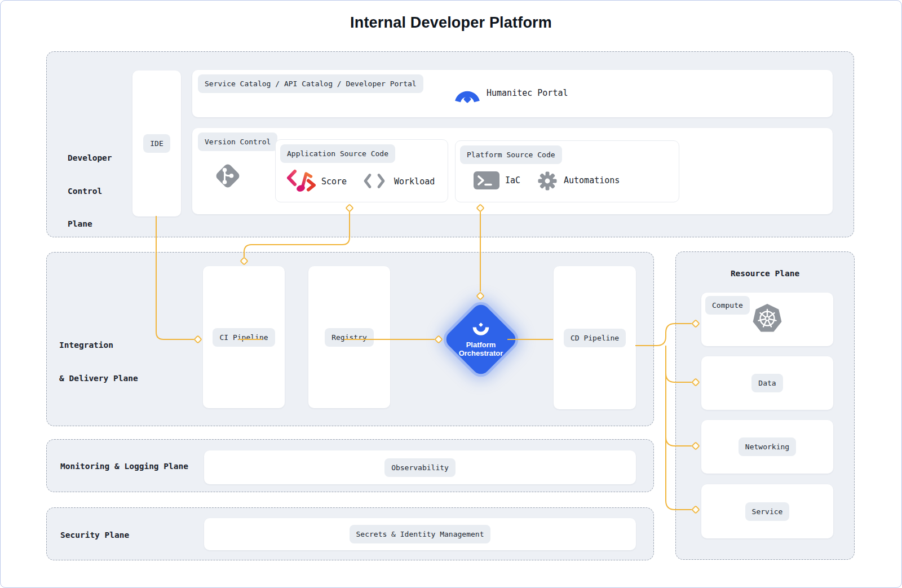 The height and width of the screenshot is (588, 902). What do you see at coordinates (512, 171) in the screenshot?
I see `version-control-box: Version Control Application Source Code` at bounding box center [512, 171].